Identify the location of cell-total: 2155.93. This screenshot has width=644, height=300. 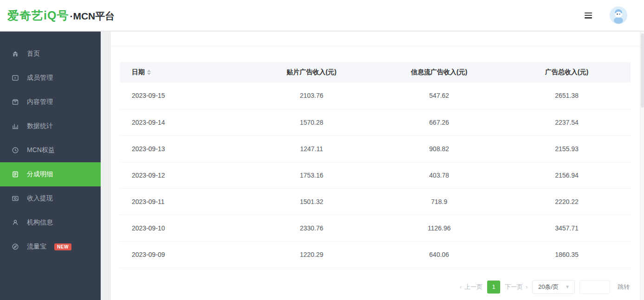
(567, 148).